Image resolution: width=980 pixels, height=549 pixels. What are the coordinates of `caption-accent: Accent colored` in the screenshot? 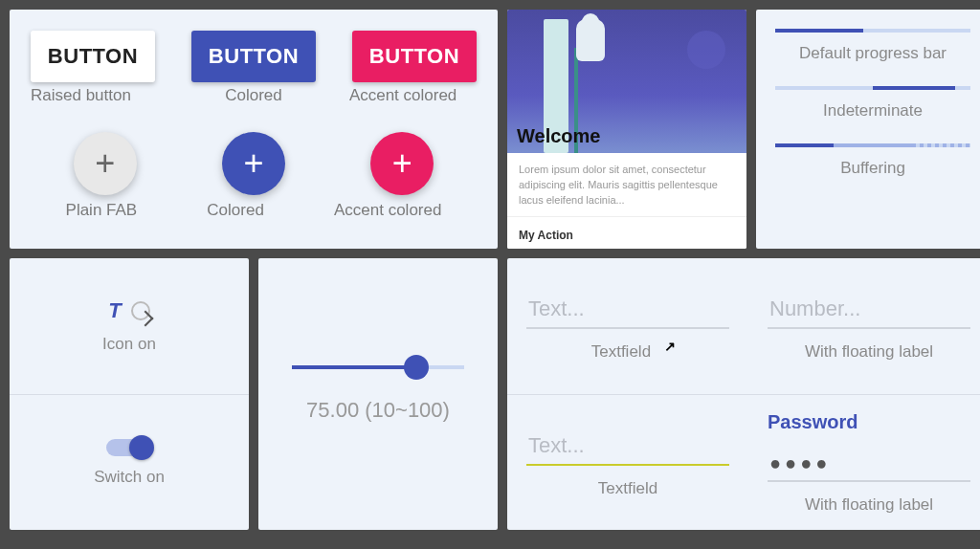 It's located at (403, 96).